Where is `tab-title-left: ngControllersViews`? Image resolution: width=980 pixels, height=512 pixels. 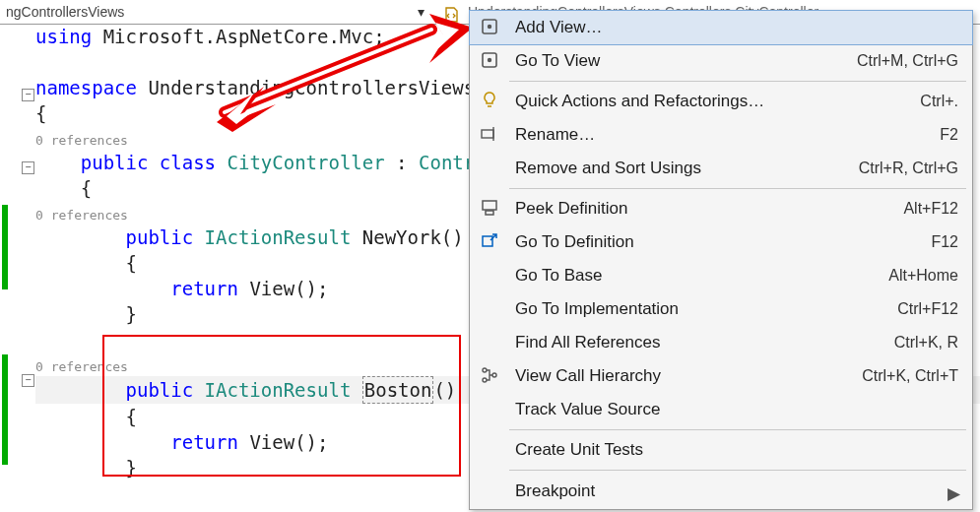
tab-title-left: ngControllersViews is located at coordinates (204, 12).